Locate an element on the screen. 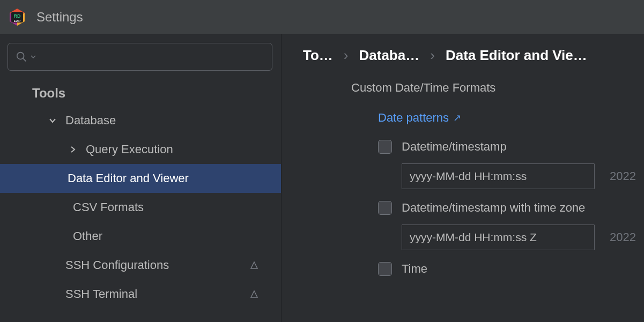  tree-item-data-editor: Data Editor and Viewer is located at coordinates (140, 178).